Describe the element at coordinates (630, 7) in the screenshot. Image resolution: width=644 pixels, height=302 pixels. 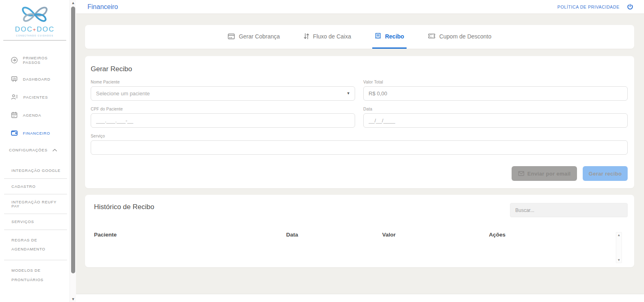
I see `logout-power-button` at that location.